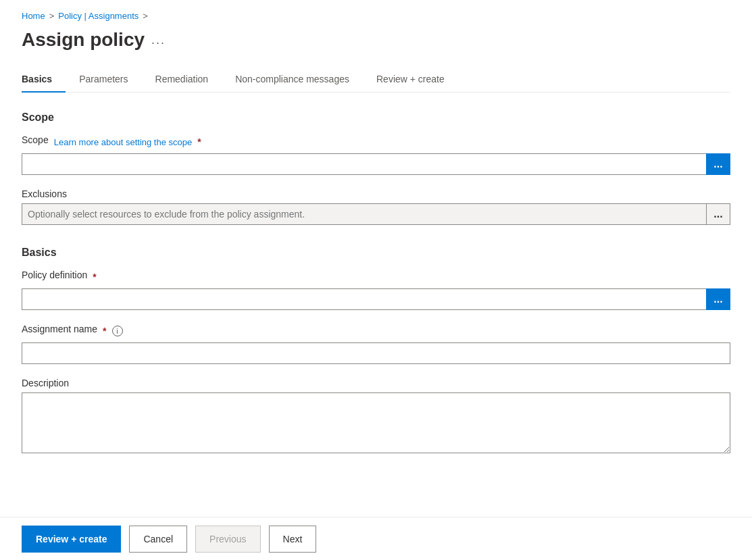 This screenshot has width=752, height=560. Describe the element at coordinates (376, 16) in the screenshot. I see `breadcrumb: Home > Policy | Assignments >` at that location.